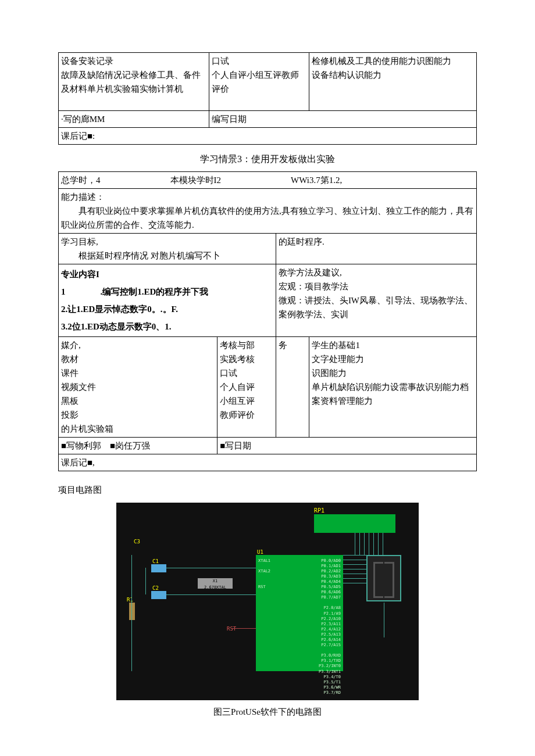 Image resolution: width=535 pixels, height=756 pixels. I want to click on circuit-diagram: RP1 U1 XTAL1 XTAL2 RST P0.0/AD0 P0.1/AD1…, so click(268, 601).